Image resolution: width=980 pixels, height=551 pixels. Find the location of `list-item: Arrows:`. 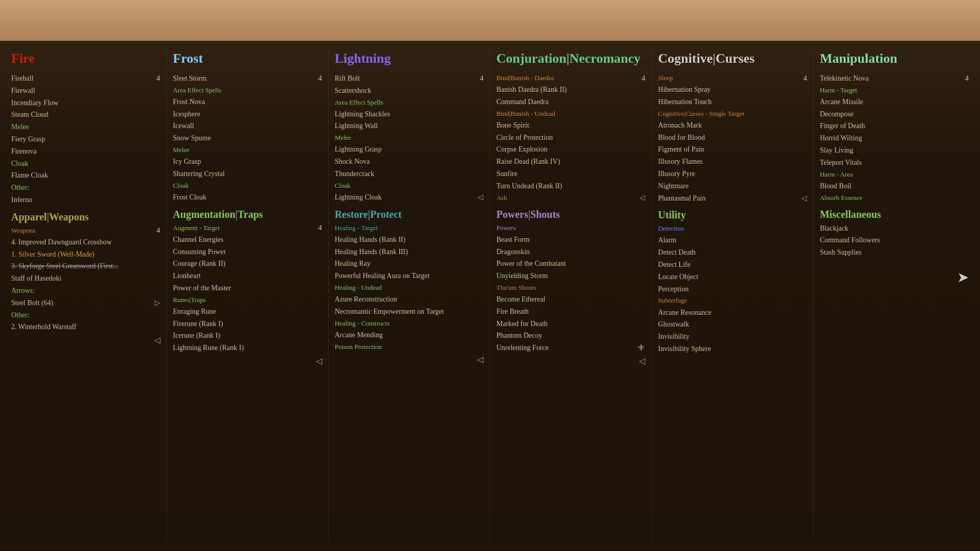

list-item: Arrows: is located at coordinates (86, 291).